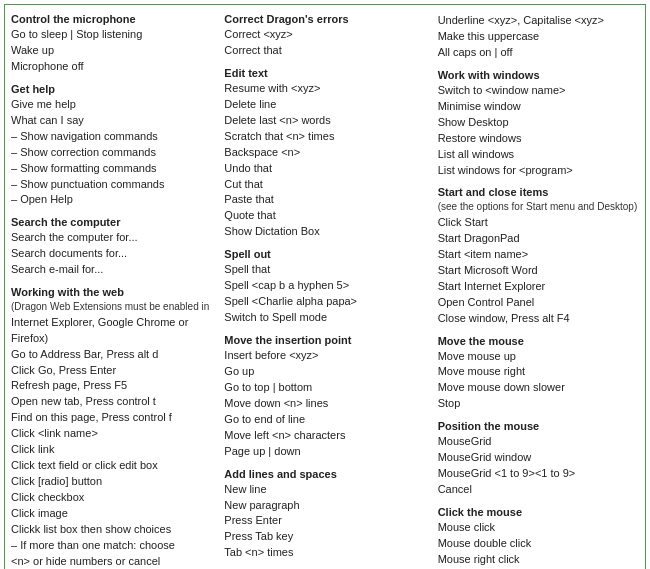 This screenshot has height=569, width=650. Describe the element at coordinates (324, 105) in the screenshot. I see `line-col2-1-1: Delete line` at that location.